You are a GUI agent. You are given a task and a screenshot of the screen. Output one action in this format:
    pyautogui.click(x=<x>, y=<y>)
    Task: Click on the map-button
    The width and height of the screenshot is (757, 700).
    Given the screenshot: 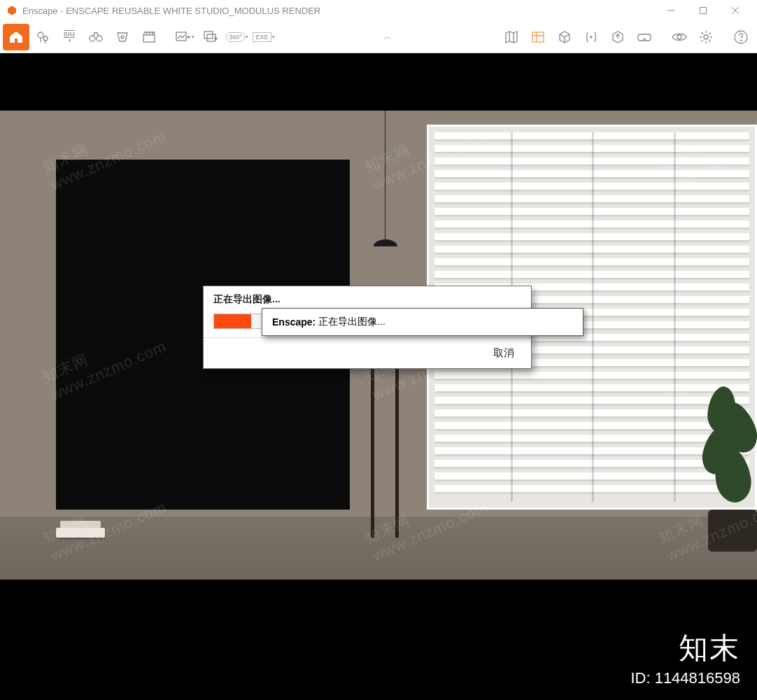 What is the action you would take?
    pyautogui.click(x=511, y=37)
    